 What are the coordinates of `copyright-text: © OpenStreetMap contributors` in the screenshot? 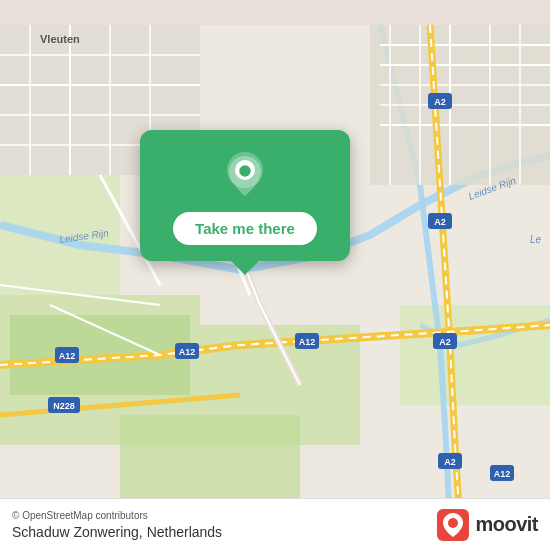 It's located at (117, 516).